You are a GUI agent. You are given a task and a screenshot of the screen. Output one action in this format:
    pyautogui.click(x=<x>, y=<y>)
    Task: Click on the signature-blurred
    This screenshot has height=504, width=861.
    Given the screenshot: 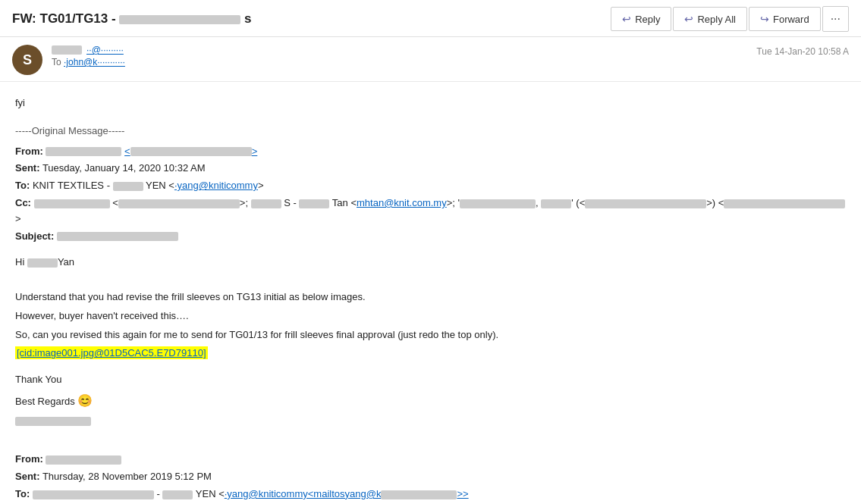 What is the action you would take?
    pyautogui.click(x=53, y=421)
    